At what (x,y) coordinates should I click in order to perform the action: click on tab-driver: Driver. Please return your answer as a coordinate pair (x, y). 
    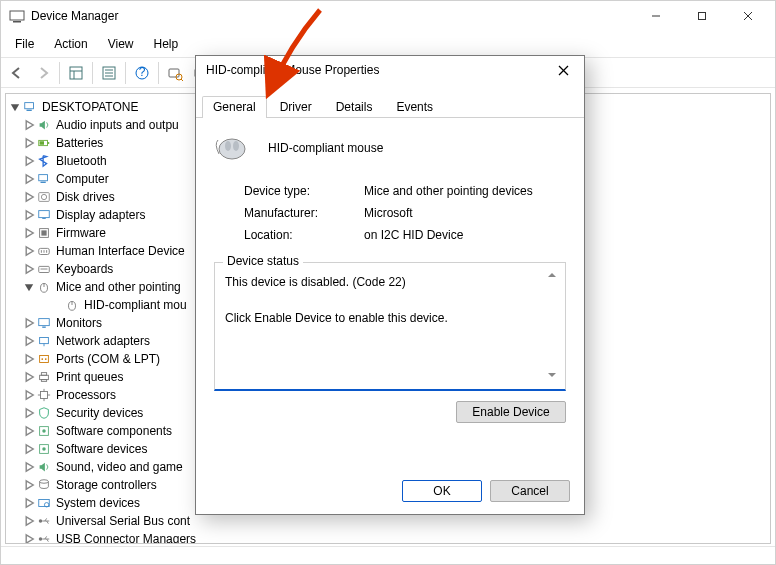
    Looking at the image, I should click on (296, 107).